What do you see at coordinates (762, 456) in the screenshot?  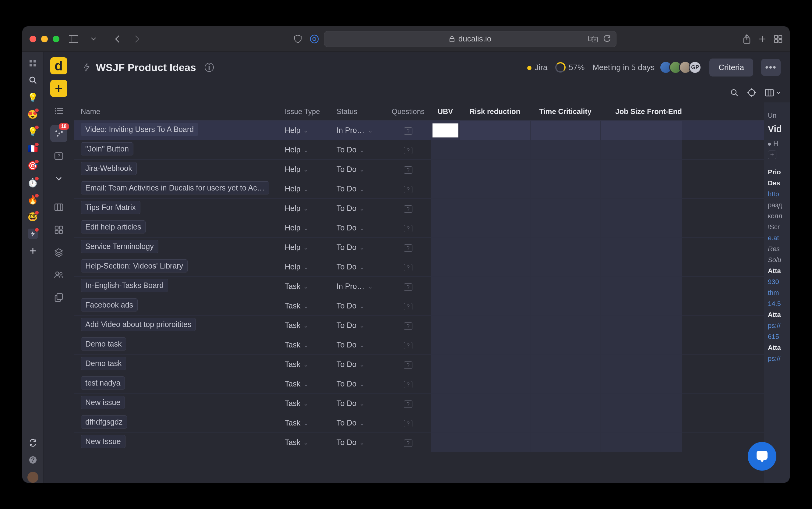 I see `intercom-button` at bounding box center [762, 456].